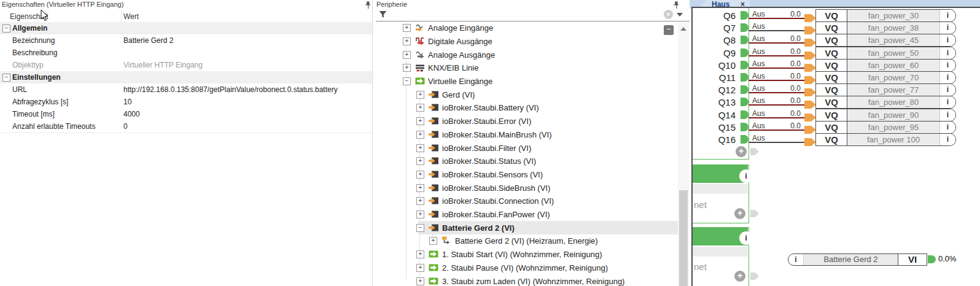 This screenshot has height=286, width=980. What do you see at coordinates (526, 41) in the screenshot?
I see `tree-item-digitale-ausgaenge: + Digitale Ausgänge` at bounding box center [526, 41].